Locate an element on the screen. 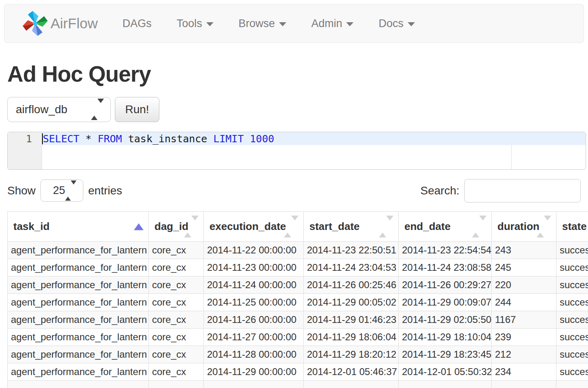 Image resolution: width=588 pixels, height=388 pixels. page-length-value: 25 is located at coordinates (59, 191).